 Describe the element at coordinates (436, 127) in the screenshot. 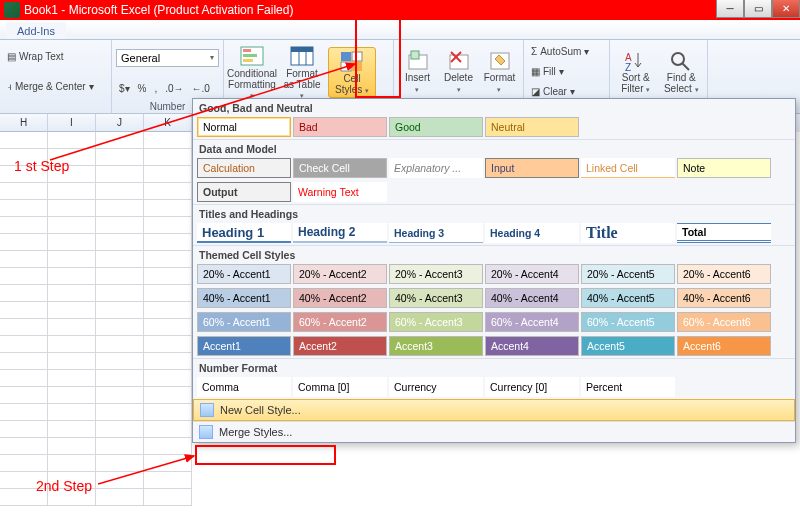

I see `style-good: Good` at that location.